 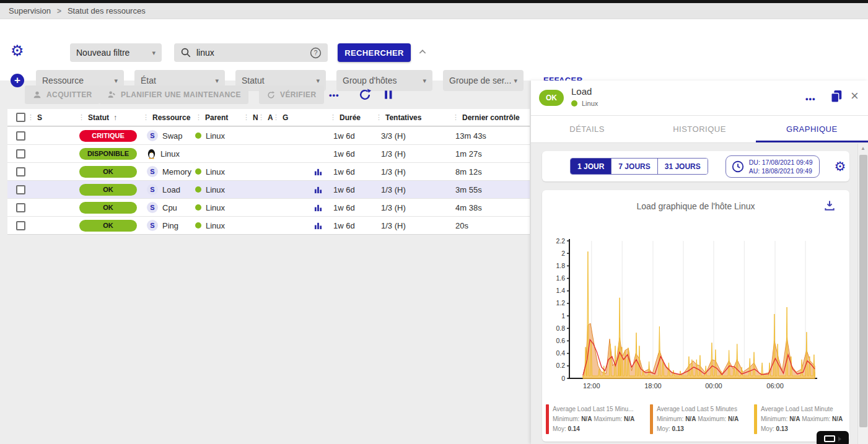 What do you see at coordinates (62, 95) in the screenshot?
I see `acknowledge-button: ACQUITTER` at bounding box center [62, 95].